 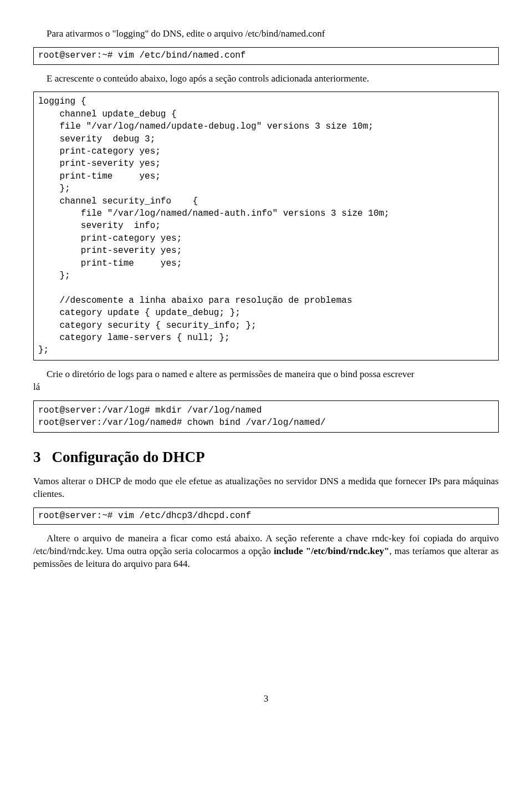 What do you see at coordinates (266, 56) in the screenshot?
I see `code-vim-named-conf: root@server:~# vim /etc/bind/named.conf` at bounding box center [266, 56].